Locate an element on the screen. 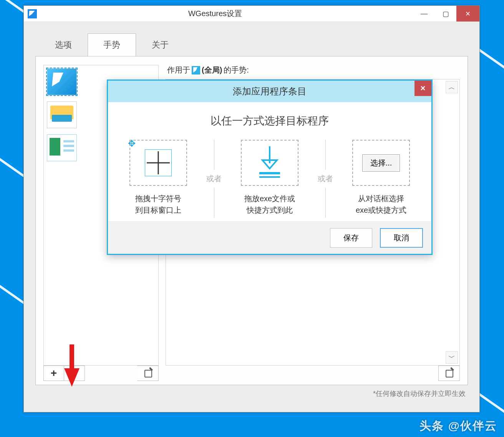  edit-app-button is located at coordinates (148, 373).